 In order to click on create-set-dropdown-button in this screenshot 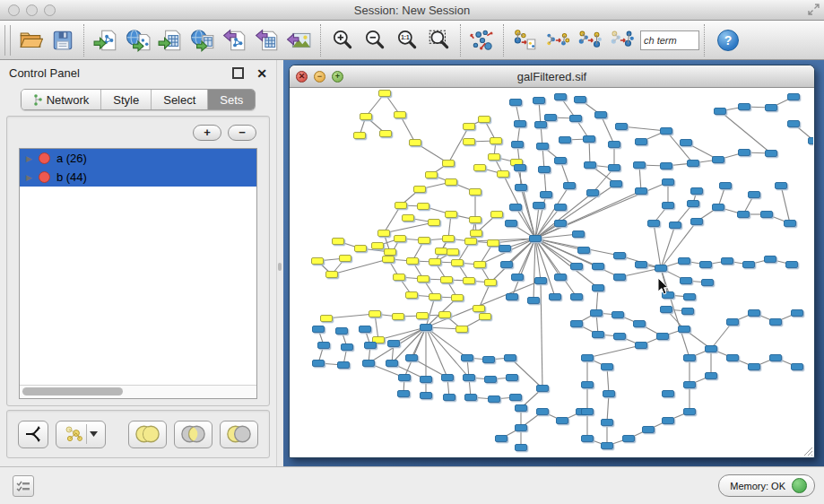, I will do `click(81, 434)`.